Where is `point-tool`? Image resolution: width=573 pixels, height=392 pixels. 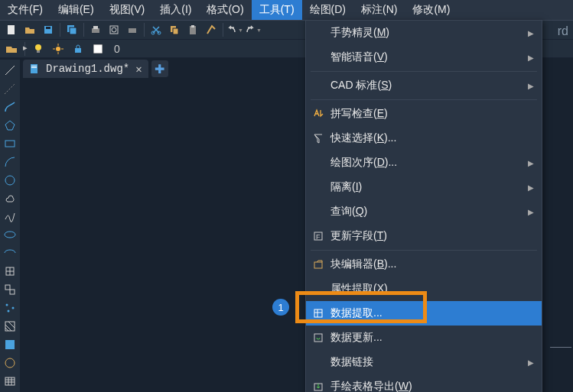
point-tool is located at coordinates (10, 308).